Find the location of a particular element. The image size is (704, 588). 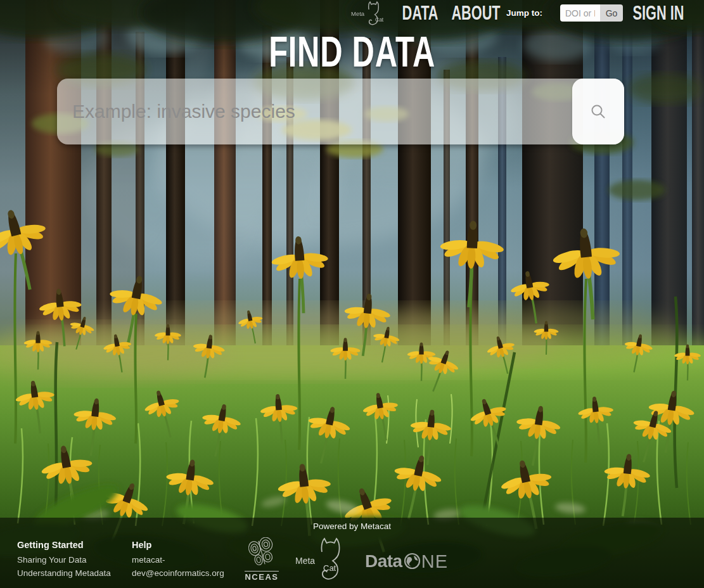

nav-link-about: ABOUT is located at coordinates (475, 13).